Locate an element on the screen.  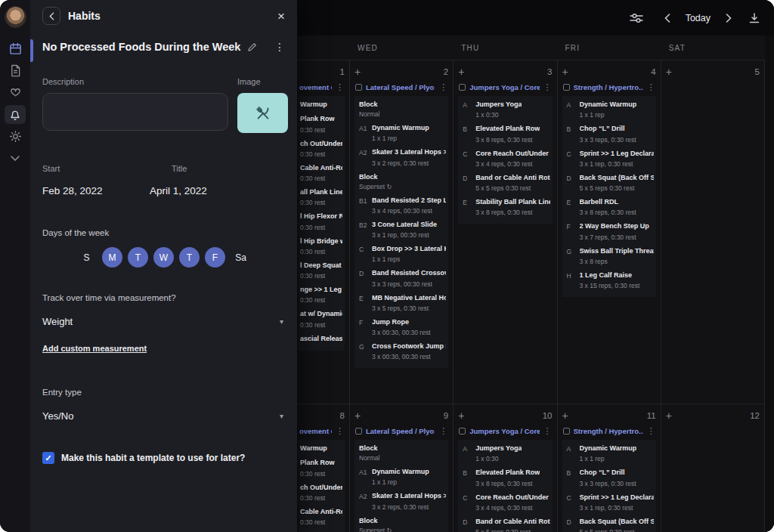
edit-pencil-icon is located at coordinates (252, 47).